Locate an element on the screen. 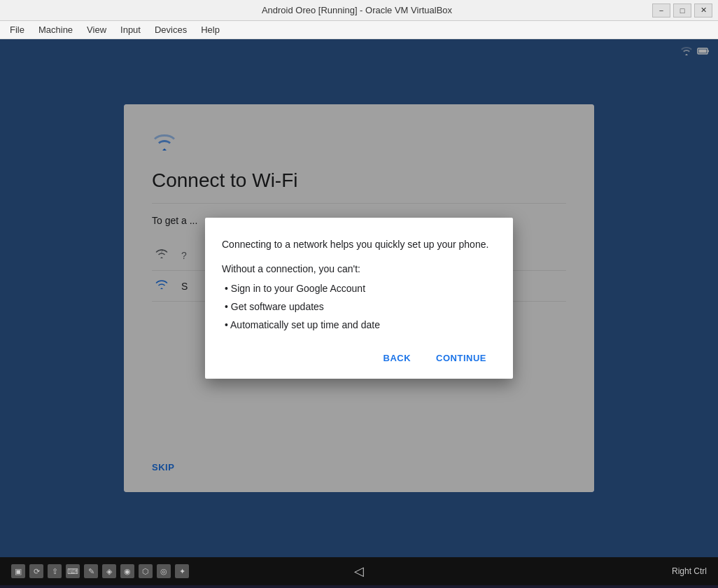 The height and width of the screenshot is (588, 718). right-ctrl-label: Right Ctrl is located at coordinates (689, 571).